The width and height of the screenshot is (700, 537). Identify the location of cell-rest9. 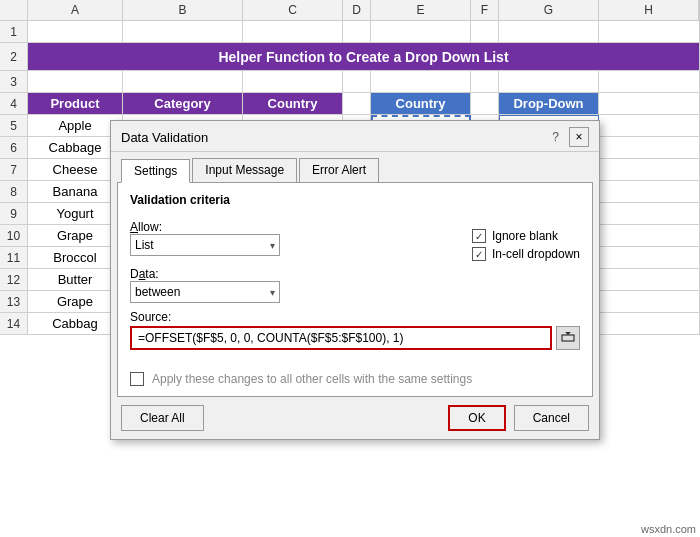
(650, 214).